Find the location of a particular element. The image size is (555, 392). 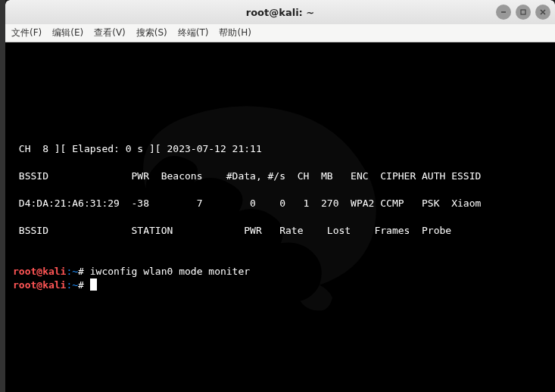

desktop-strip is located at coordinates (3, 196).